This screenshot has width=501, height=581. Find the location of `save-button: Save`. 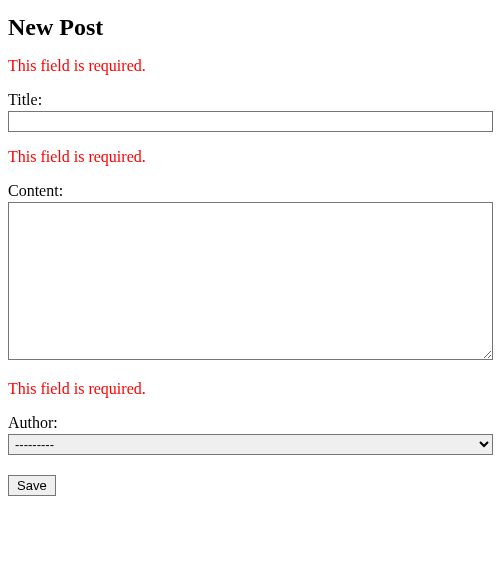

save-button: Save is located at coordinates (32, 486).